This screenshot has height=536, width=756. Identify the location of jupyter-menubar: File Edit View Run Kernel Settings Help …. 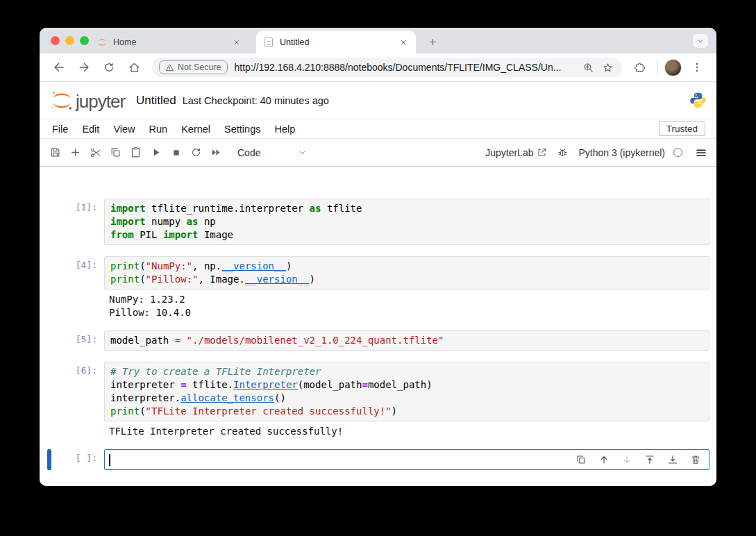
(378, 129).